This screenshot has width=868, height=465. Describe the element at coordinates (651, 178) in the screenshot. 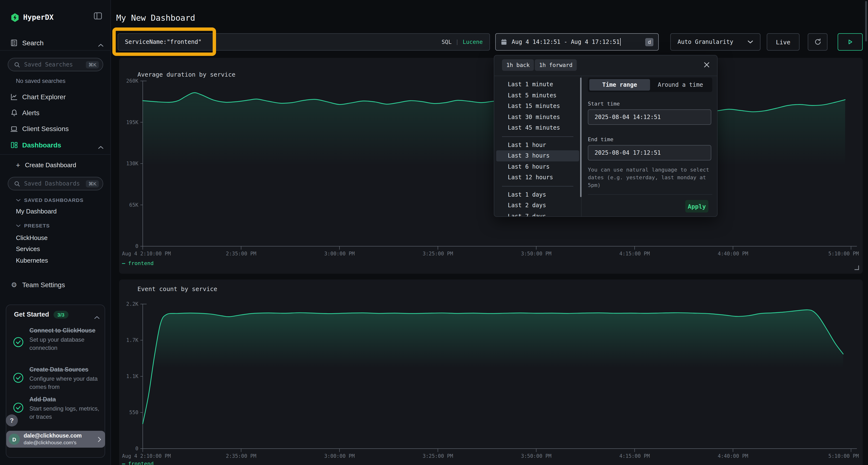

I see `natural-language-hint: You can use natural language to select d…` at that location.